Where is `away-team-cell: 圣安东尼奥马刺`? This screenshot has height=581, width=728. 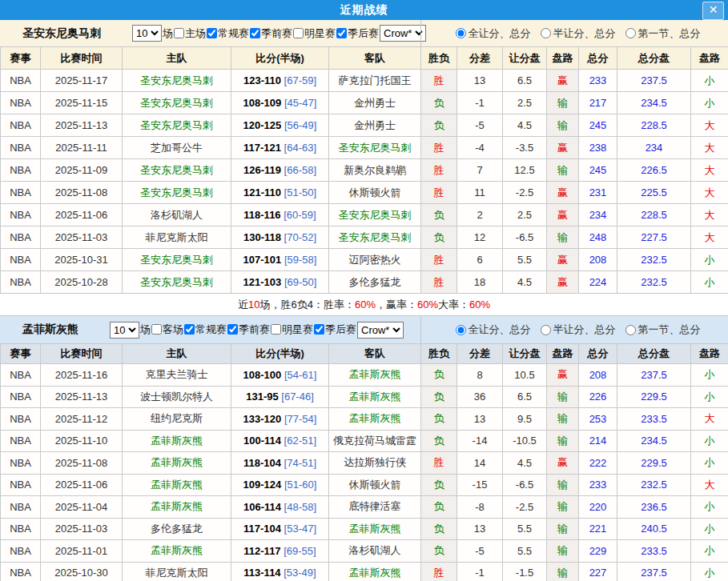
away-team-cell: 圣安东尼奥马刺 is located at coordinates (375, 238).